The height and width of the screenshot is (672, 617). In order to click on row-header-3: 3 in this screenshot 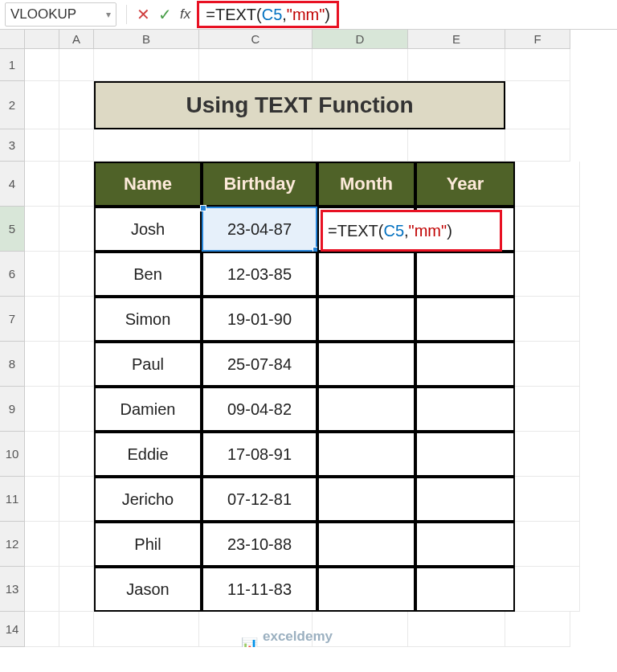, I will do `click(13, 145)`.